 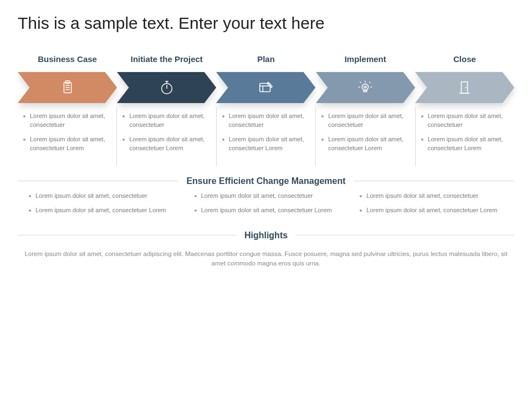 What do you see at coordinates (266, 88) in the screenshot?
I see `plan-board-icon` at bounding box center [266, 88].